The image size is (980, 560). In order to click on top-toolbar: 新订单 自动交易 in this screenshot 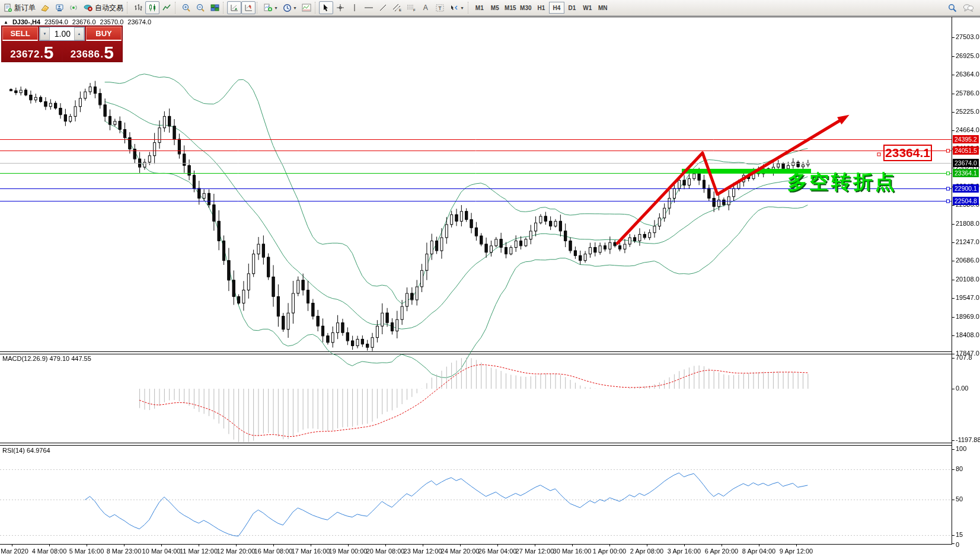, I will do `click(490, 8)`.